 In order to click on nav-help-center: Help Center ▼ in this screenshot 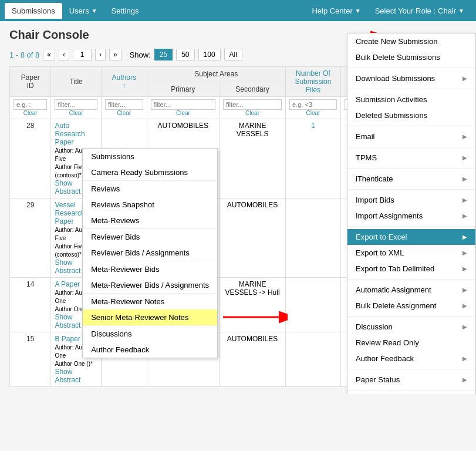, I will do `click(336, 11)`.